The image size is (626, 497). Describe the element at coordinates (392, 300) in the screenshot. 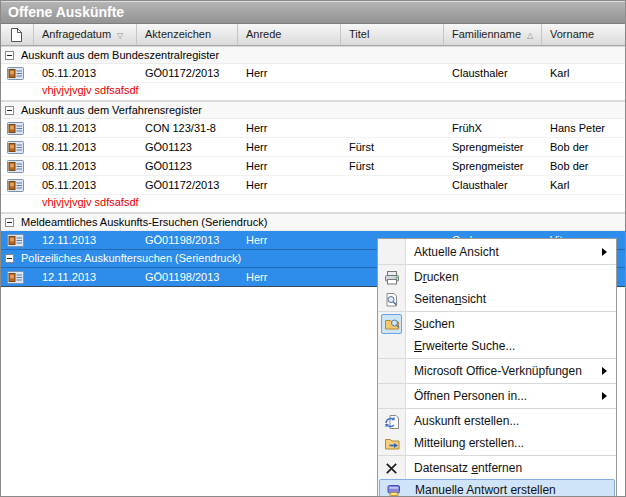

I see `print-preview-icon` at that location.